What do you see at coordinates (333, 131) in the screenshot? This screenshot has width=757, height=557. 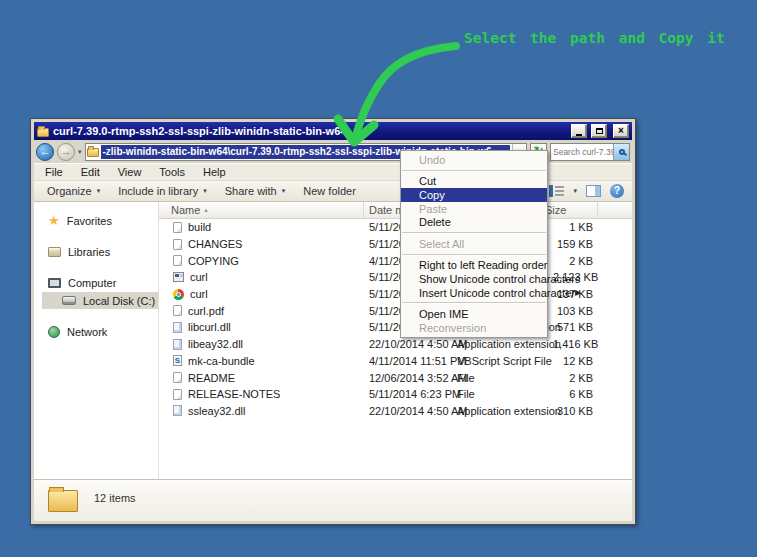 I see `titlebar: curl-7.39.0-rtmp-ssh2-ssl-sspi-zlib-wini…` at bounding box center [333, 131].